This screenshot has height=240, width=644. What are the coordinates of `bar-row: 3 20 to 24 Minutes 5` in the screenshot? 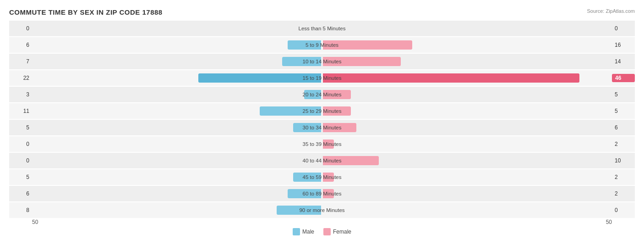 It's located at (322, 95).